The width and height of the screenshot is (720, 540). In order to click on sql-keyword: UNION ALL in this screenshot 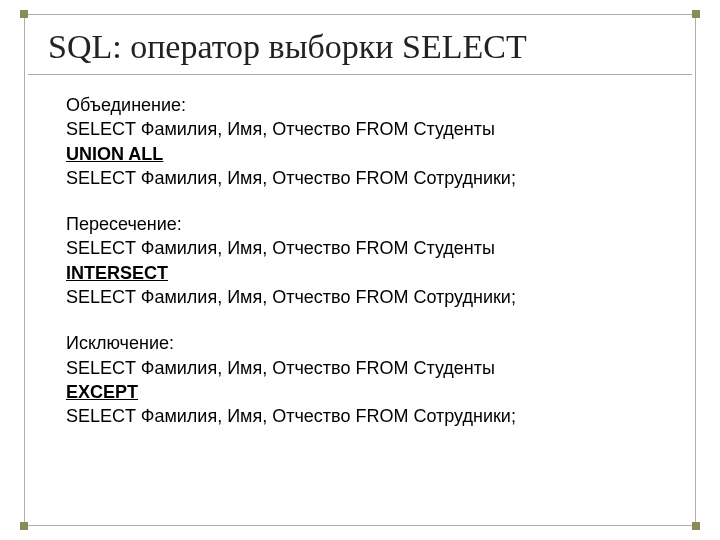, I will do `click(114, 154)`.